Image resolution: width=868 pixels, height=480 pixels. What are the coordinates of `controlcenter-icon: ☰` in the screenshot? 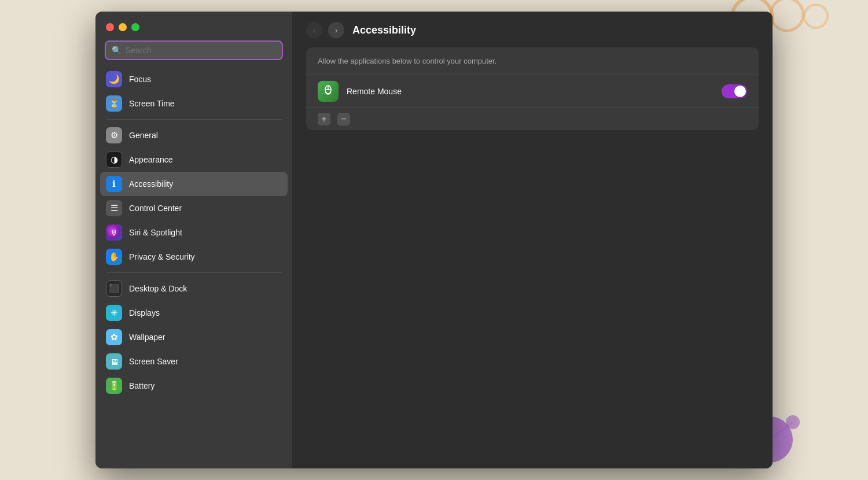 It's located at (114, 208).